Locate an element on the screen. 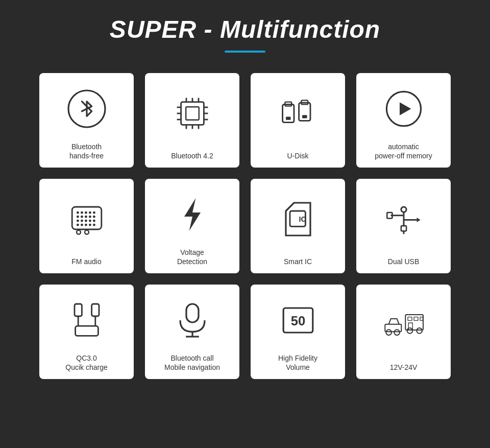 This screenshot has width=490, height=448. card-power-off-memory: automaticpower-off memory is located at coordinates (403, 121).